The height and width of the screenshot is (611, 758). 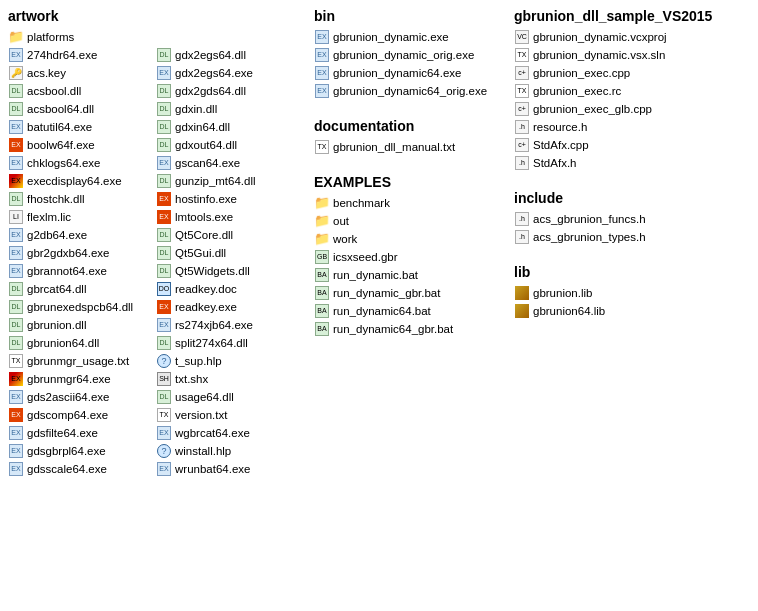 What do you see at coordinates (624, 127) in the screenshot?
I see `list-item: .hresource.h` at bounding box center [624, 127].